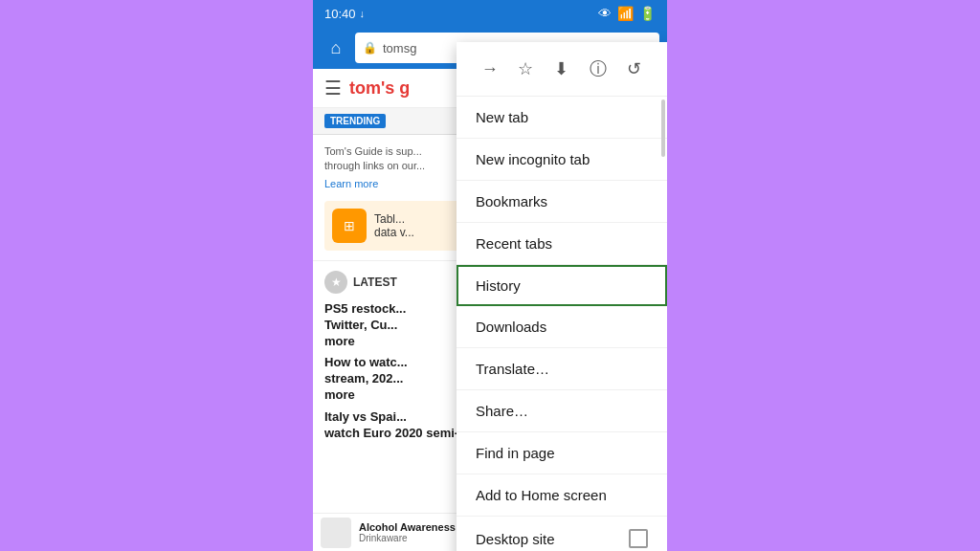 The width and height of the screenshot is (980, 551). Describe the element at coordinates (369, 48) in the screenshot. I see `lock-icon: 🔒` at that location.